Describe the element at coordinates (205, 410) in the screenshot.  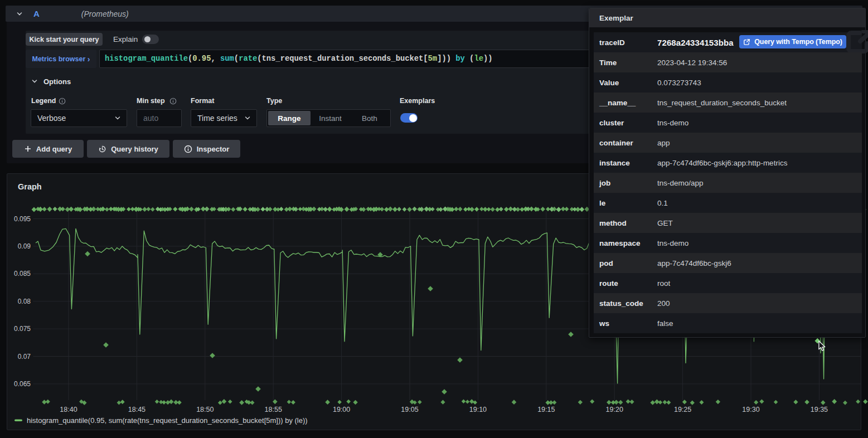
I see `svg-text: 18:50` at that location.